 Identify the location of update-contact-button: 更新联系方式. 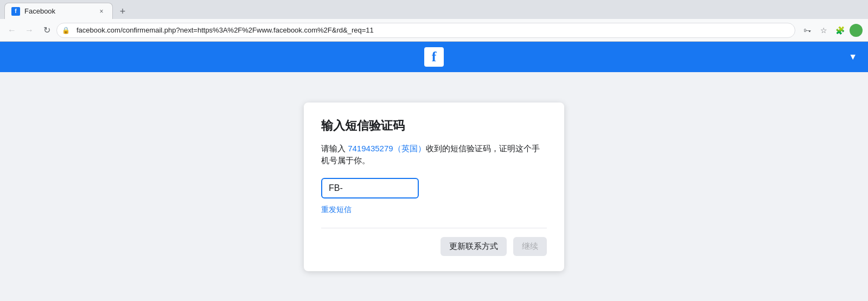
(474, 246).